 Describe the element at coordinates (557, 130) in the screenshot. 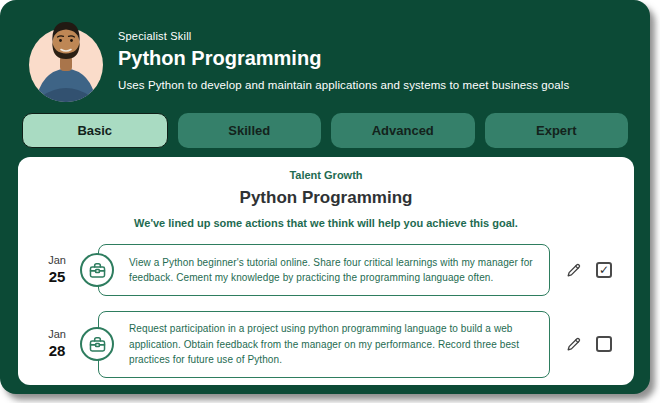

I see `tab-expert: Expert` at that location.